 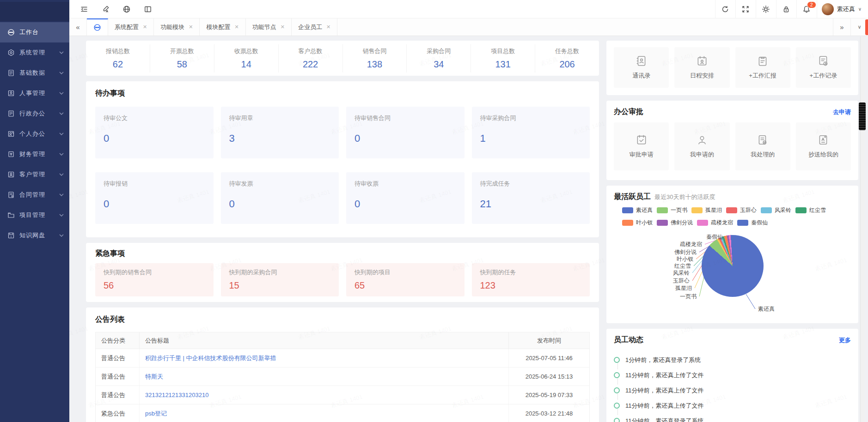 What do you see at coordinates (807, 9) in the screenshot?
I see `notifications-button: 2` at bounding box center [807, 9].